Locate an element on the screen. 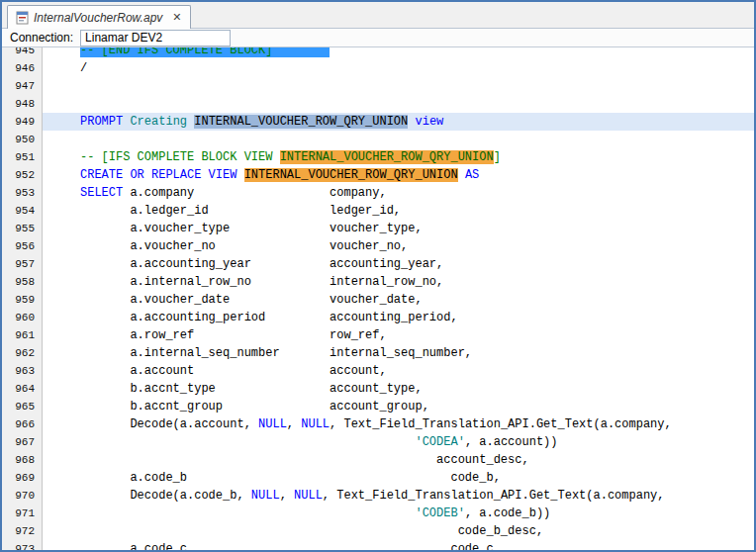 This screenshot has width=756, height=552. tab-title: InternalVoucherRow.apv is located at coordinates (98, 18).